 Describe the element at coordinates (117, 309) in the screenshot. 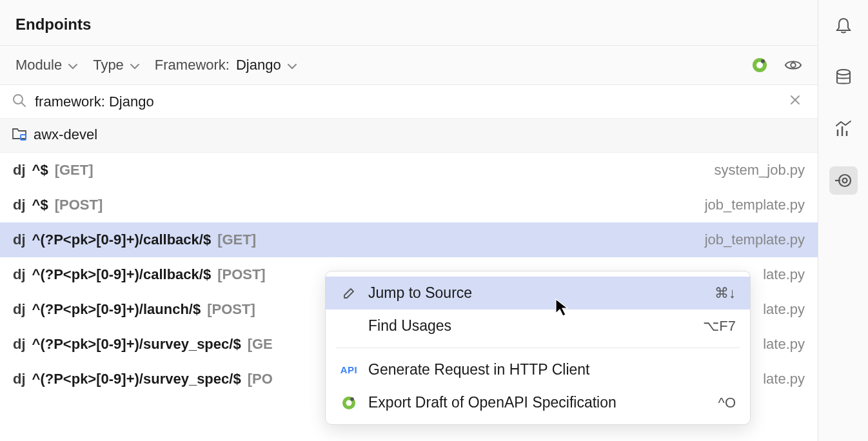

I see `endpoint-route: ^(?P<pk>[0-9]+)/launch/$` at that location.